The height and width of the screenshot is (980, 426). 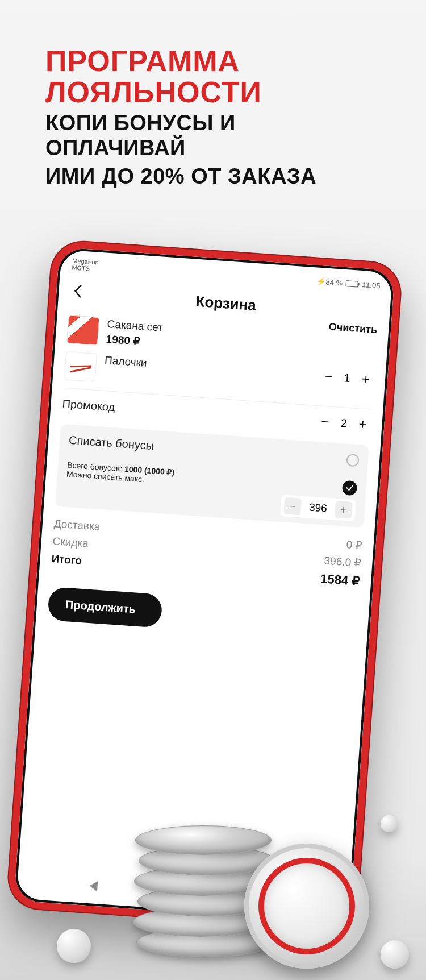 What do you see at coordinates (352, 459) in the screenshot?
I see `bonus-radio` at bounding box center [352, 459].